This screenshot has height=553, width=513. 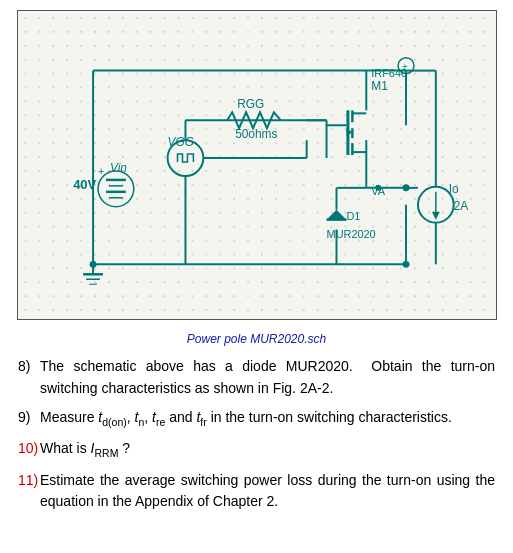 What do you see at coordinates (453, 189) in the screenshot?
I see `svg-text: Io` at bounding box center [453, 189].